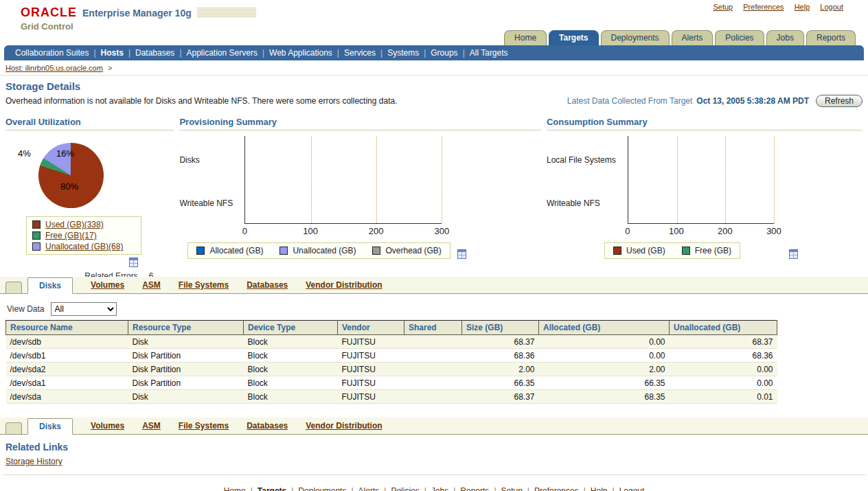 The image size is (868, 491). Describe the element at coordinates (391, 356) in the screenshot. I see `table-row: /dev/sdb1Disk PartitionBlockFUJITSU68.36…` at that location.